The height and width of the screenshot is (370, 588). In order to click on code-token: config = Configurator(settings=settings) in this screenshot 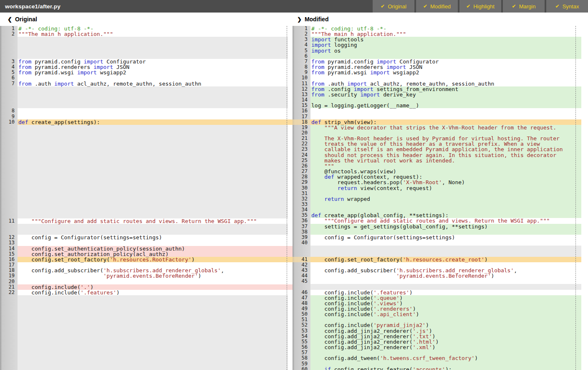, I will do `click(90, 237)`.